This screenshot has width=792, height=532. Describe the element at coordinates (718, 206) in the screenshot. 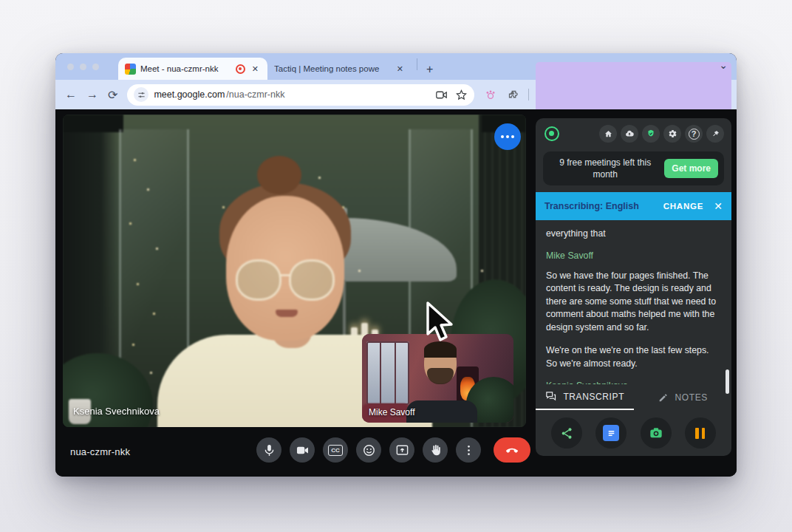

I see `banner-close-icon: ✕` at that location.